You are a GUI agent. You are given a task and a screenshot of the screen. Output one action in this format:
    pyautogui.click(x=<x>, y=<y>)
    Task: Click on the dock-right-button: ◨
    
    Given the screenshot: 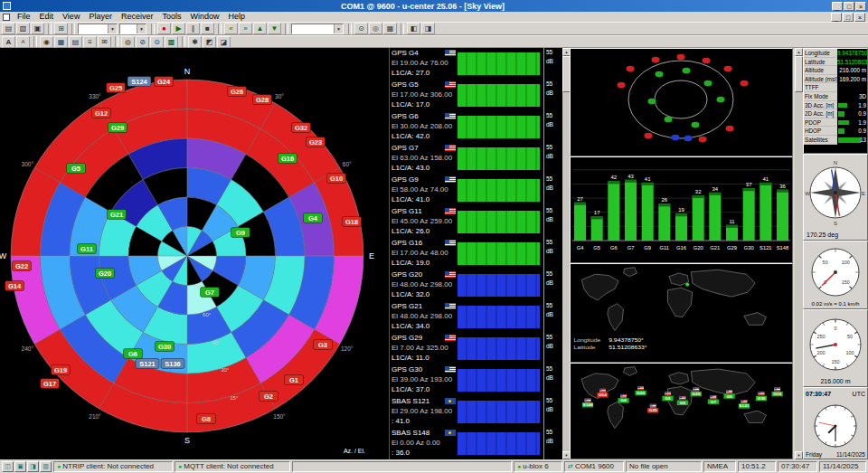 What is the action you would take?
    pyautogui.click(x=429, y=29)
    